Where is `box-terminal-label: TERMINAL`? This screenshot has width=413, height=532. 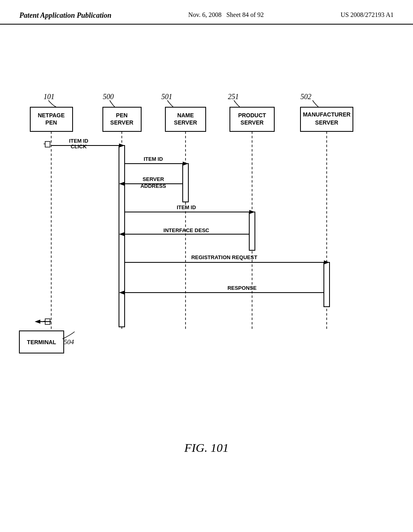 box-terminal-label: TERMINAL is located at coordinates (42, 342).